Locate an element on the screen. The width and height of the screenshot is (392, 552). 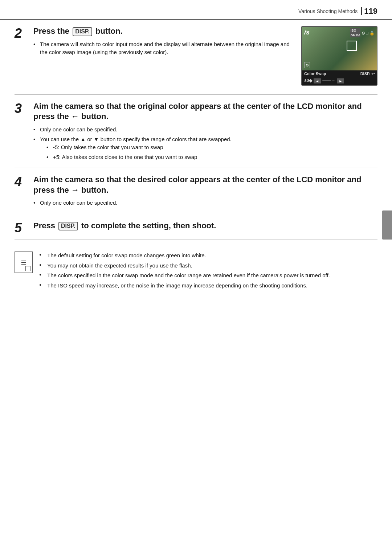
cs-left-btn: ◄ is located at coordinates (317, 81).